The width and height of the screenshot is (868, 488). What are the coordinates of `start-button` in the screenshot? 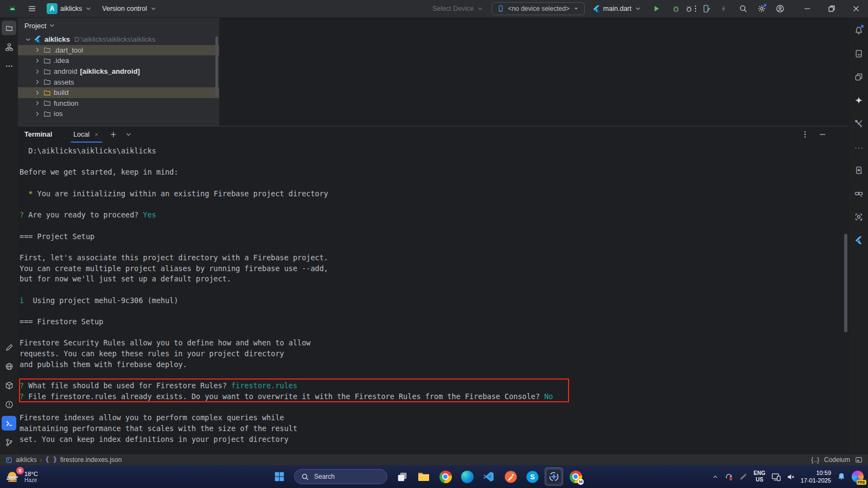 It's located at (279, 477).